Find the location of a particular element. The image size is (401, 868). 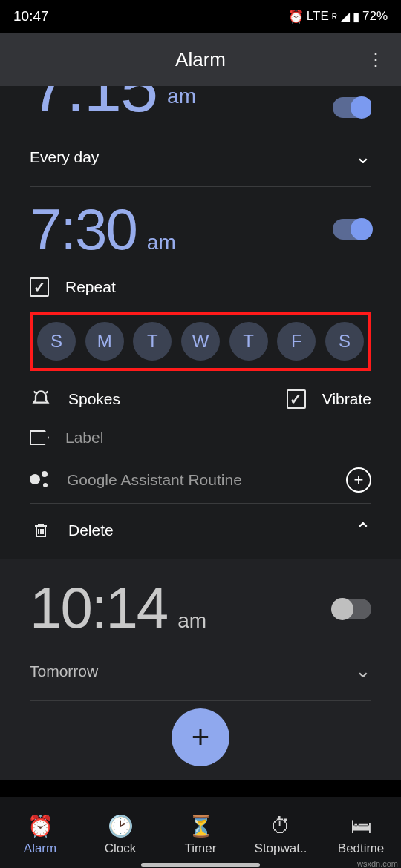

gesture-bar is located at coordinates (200, 865).